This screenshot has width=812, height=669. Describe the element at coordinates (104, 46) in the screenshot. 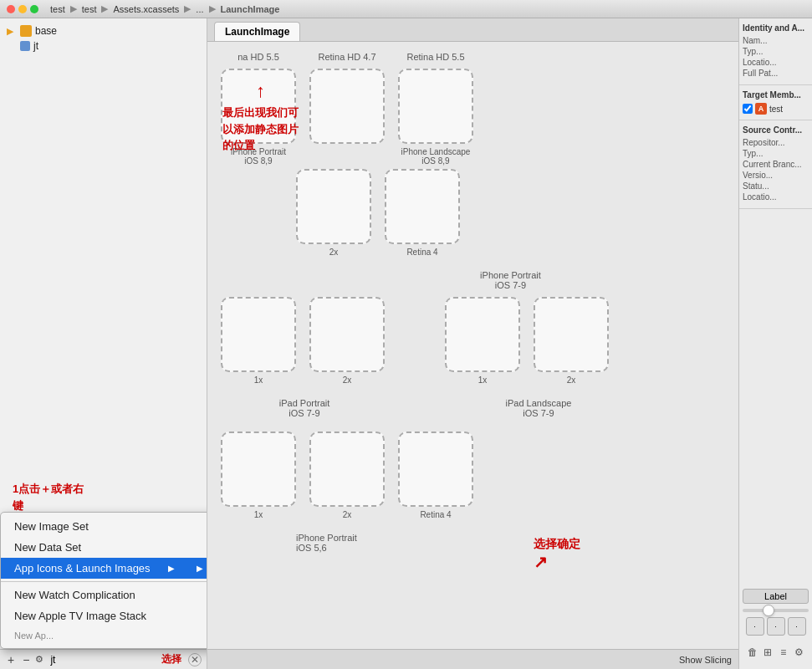

I see `sidebar-item-jt: jt` at that location.